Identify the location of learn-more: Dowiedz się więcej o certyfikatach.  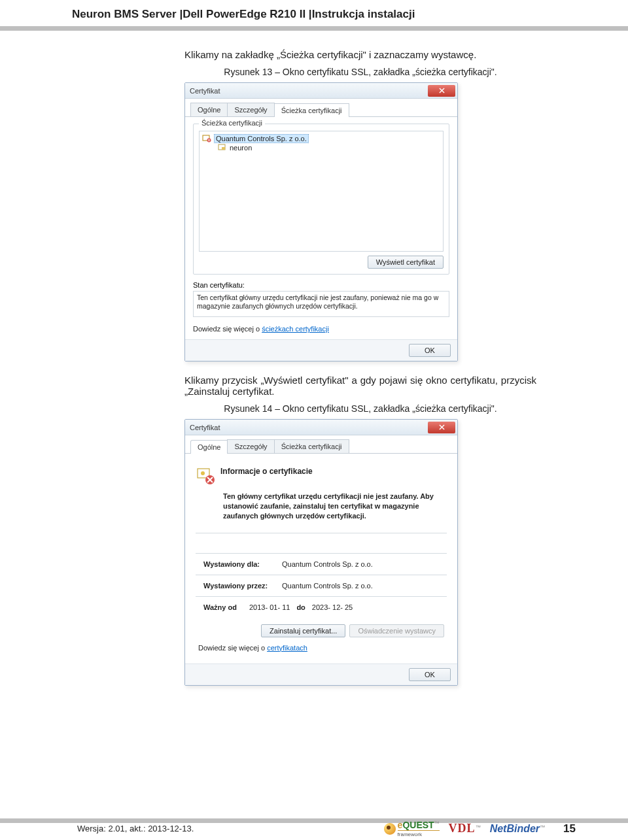
(321, 650).